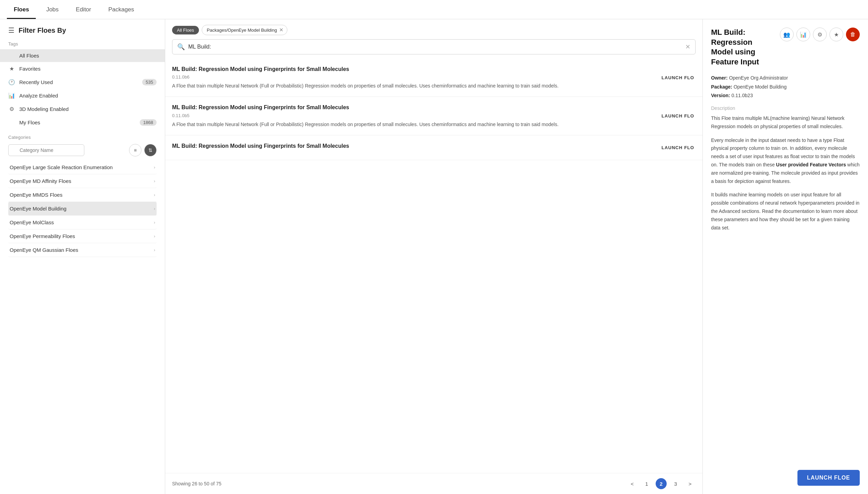 The width and height of the screenshot is (868, 494). Describe the element at coordinates (83, 123) in the screenshot. I see `sidebar-item-my-floes: My Floes 1868` at that location.